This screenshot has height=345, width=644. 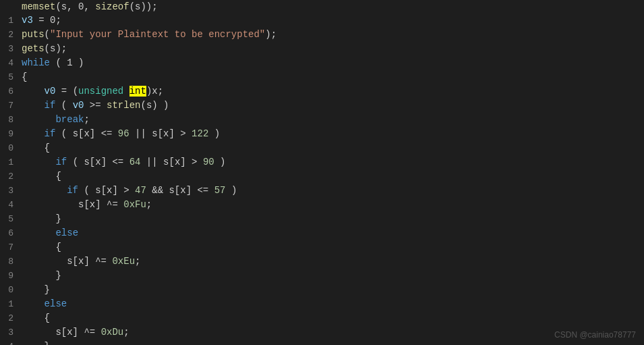 What do you see at coordinates (332, 91) in the screenshot?
I see `line-content: v0 = (unsigned int)x;` at bounding box center [332, 91].